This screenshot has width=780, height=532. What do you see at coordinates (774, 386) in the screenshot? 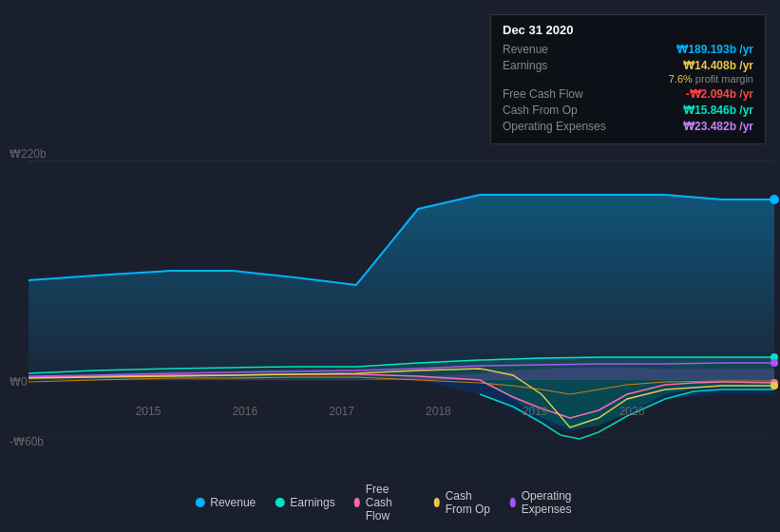
I see `cashop-dot` at bounding box center [774, 386].